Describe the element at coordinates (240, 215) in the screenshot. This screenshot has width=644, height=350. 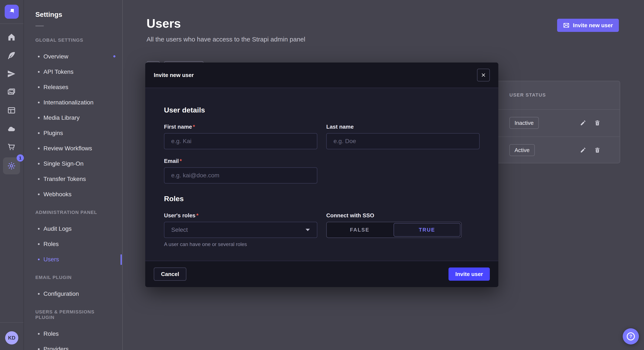
I see `users-roles-label: User's roles*` at that location.